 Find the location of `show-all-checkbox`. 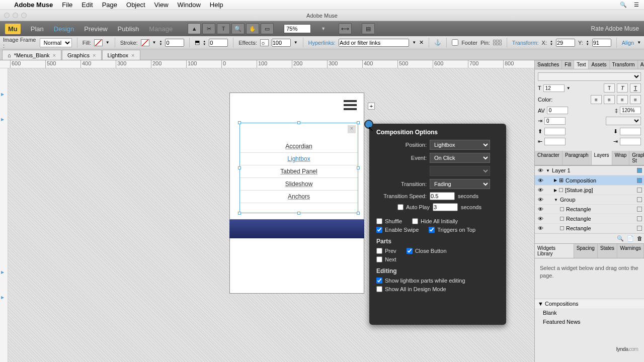

show-all-checkbox is located at coordinates (379, 289).